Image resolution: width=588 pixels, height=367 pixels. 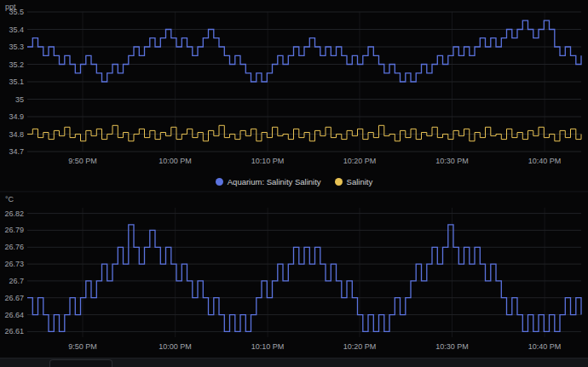 I want to click on svg-text: 26.7, so click(x=16, y=281).